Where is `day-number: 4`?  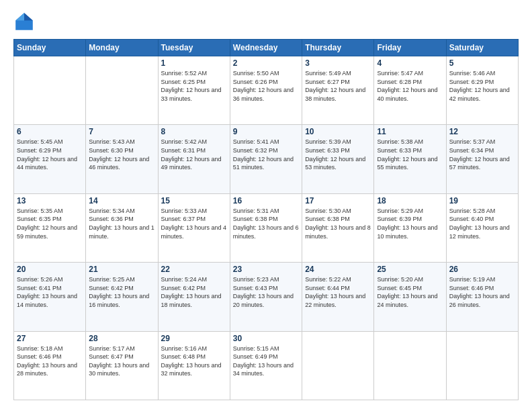
day-number: 4 is located at coordinates (410, 63).